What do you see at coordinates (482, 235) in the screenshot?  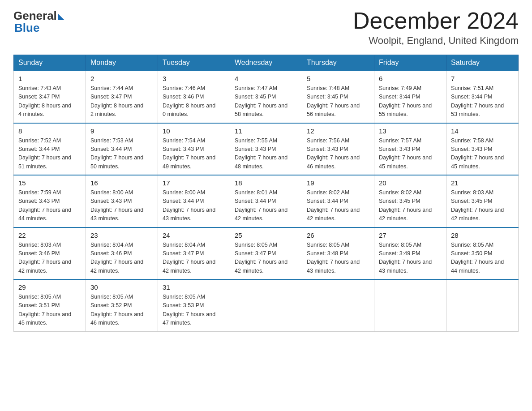 I see `day-number: 28` at bounding box center [482, 235].